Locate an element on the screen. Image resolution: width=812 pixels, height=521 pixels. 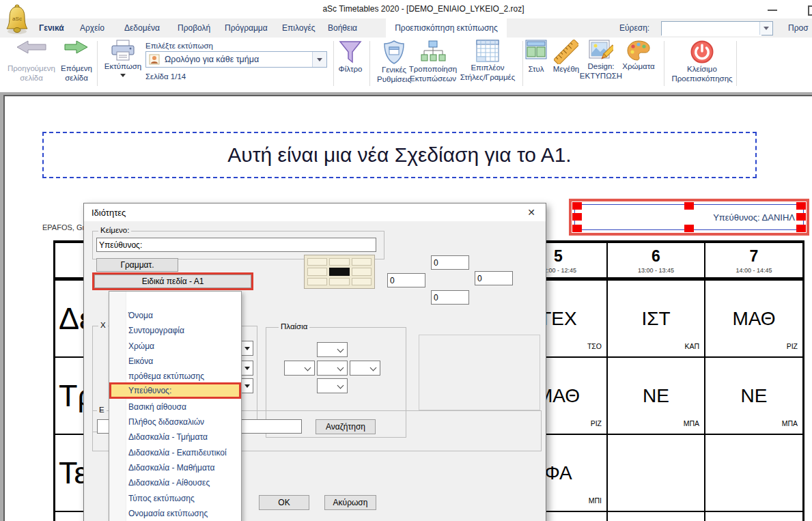
menu-item-supervisor-highlighted: Υπεύθυνος: is located at coordinates (175, 391).